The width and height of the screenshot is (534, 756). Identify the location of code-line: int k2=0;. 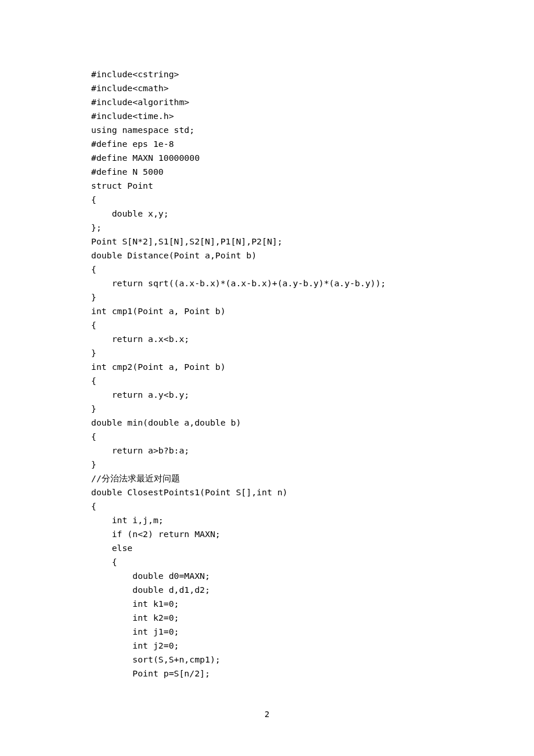
(312, 618).